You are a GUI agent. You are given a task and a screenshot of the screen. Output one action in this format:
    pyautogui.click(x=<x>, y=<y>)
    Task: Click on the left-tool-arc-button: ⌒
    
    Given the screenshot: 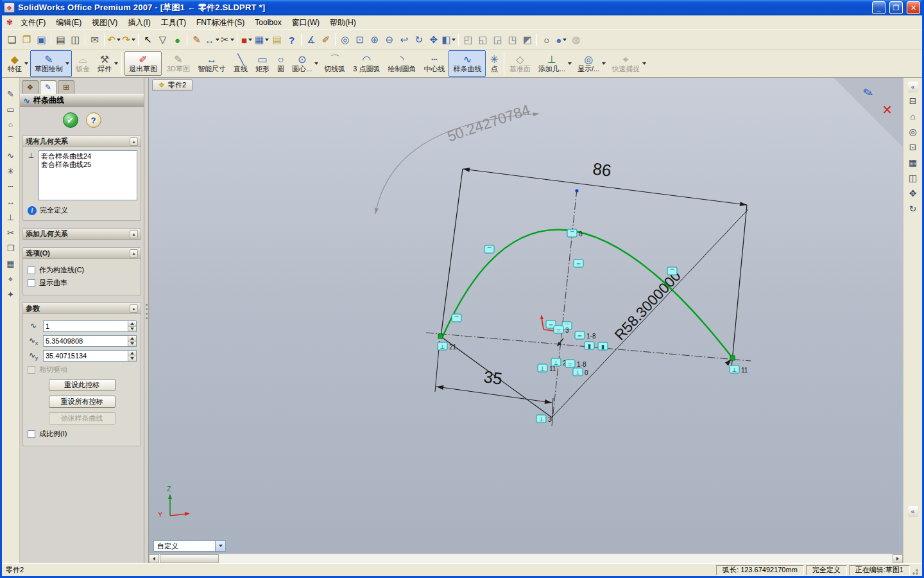 What is the action you would take?
    pyautogui.click(x=11, y=140)
    